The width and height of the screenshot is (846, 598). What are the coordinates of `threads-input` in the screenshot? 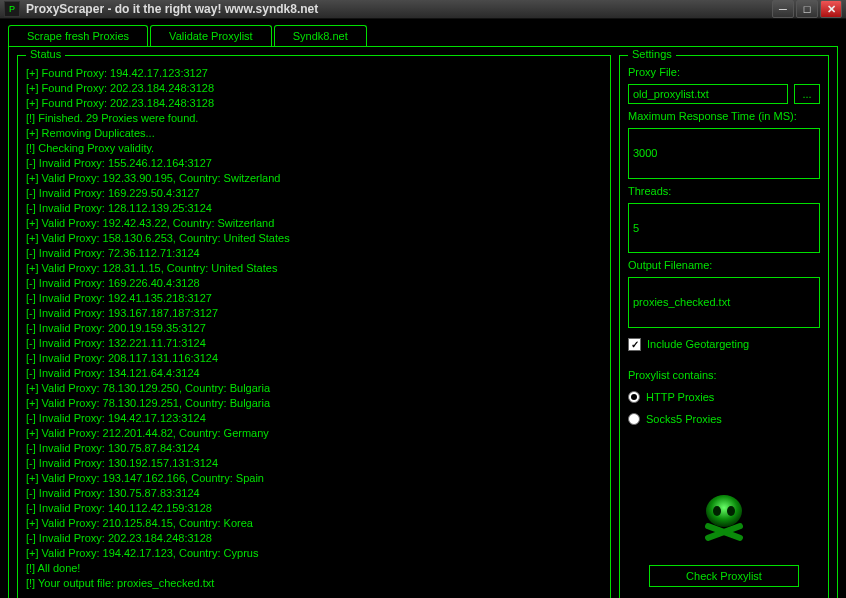 It's located at (724, 228).